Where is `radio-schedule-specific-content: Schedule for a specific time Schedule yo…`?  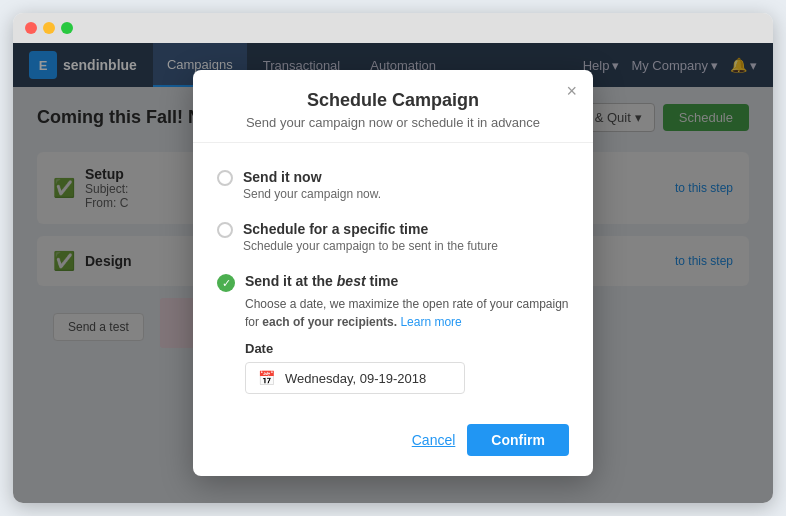 radio-schedule-specific-content: Schedule for a specific time Schedule yo… is located at coordinates (406, 237).